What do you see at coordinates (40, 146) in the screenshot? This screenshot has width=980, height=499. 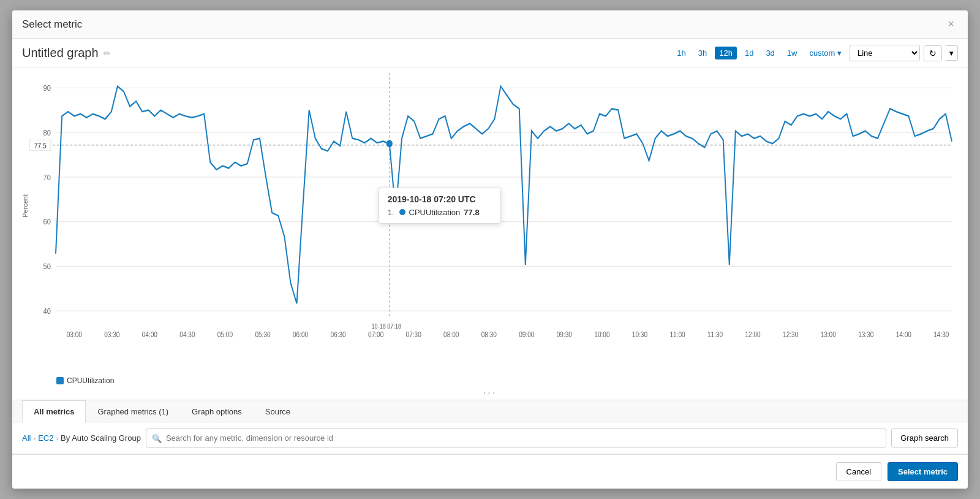 I see `svg-text: 77.5` at bounding box center [40, 146].